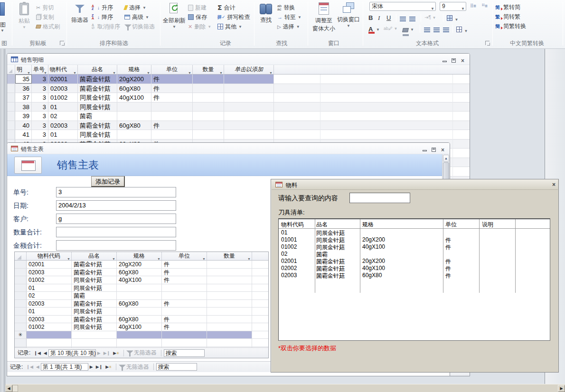 The image size is (565, 392). I want to click on simplified-to-traditional-button: 繁 简转繁, so click(508, 17).